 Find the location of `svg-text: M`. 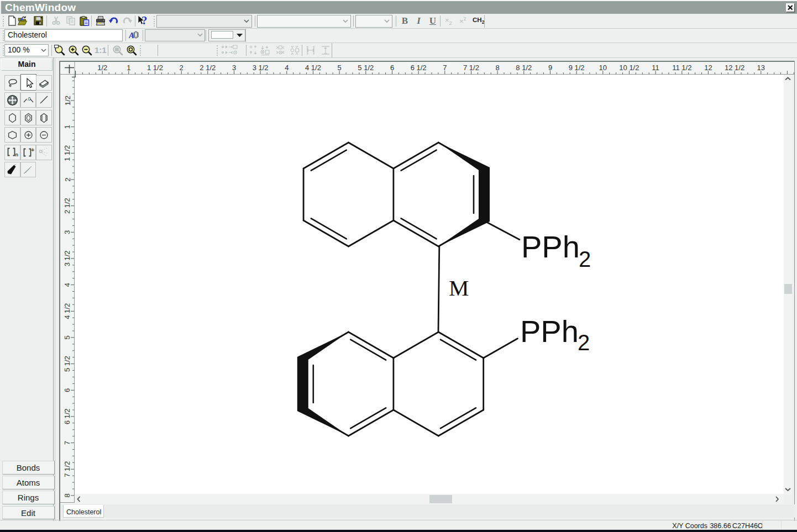

svg-text: M is located at coordinates (459, 288).